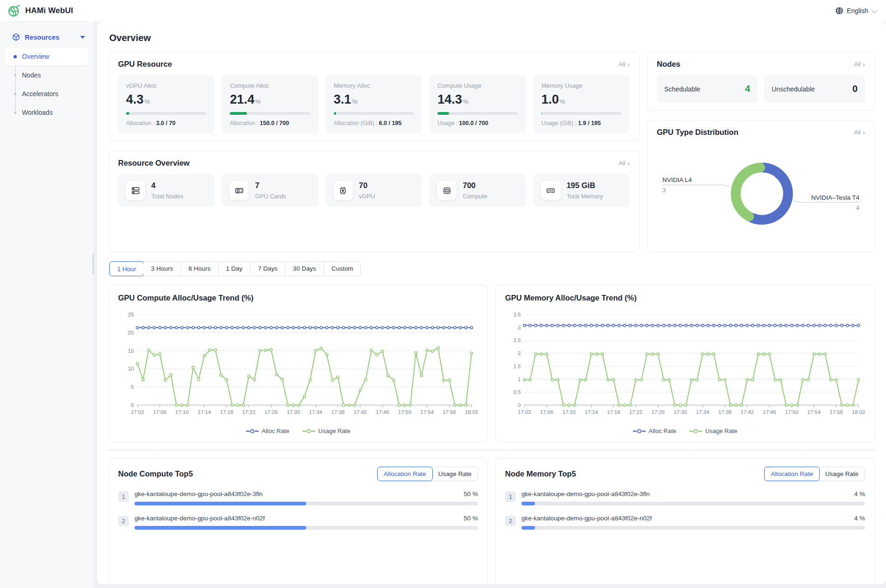 This screenshot has height=588, width=886. What do you see at coordinates (167, 186) in the screenshot?
I see `overview-value: 4` at bounding box center [167, 186].